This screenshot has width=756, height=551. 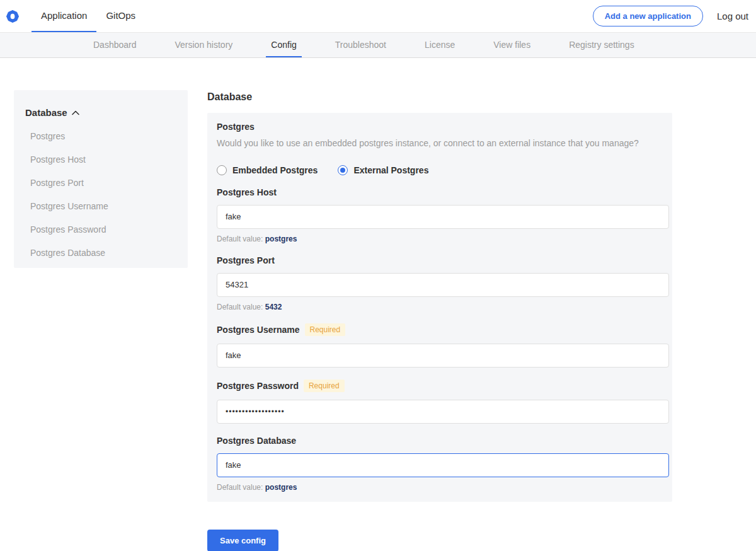 I want to click on postgres-password-required-badge: Required, so click(x=324, y=386).